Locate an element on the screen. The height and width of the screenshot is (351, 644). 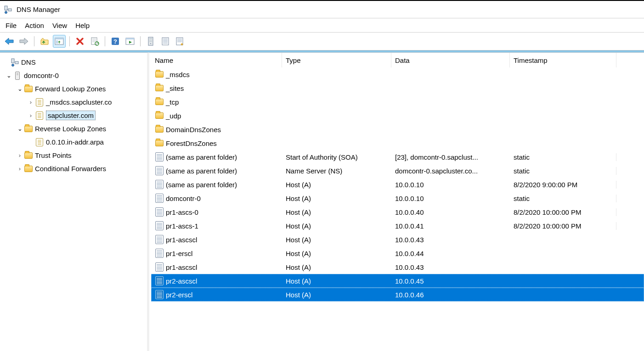
list-row: pr1-ascs-1Host (A)10.0.0.418/2/2020 10:0… is located at coordinates (398, 226).